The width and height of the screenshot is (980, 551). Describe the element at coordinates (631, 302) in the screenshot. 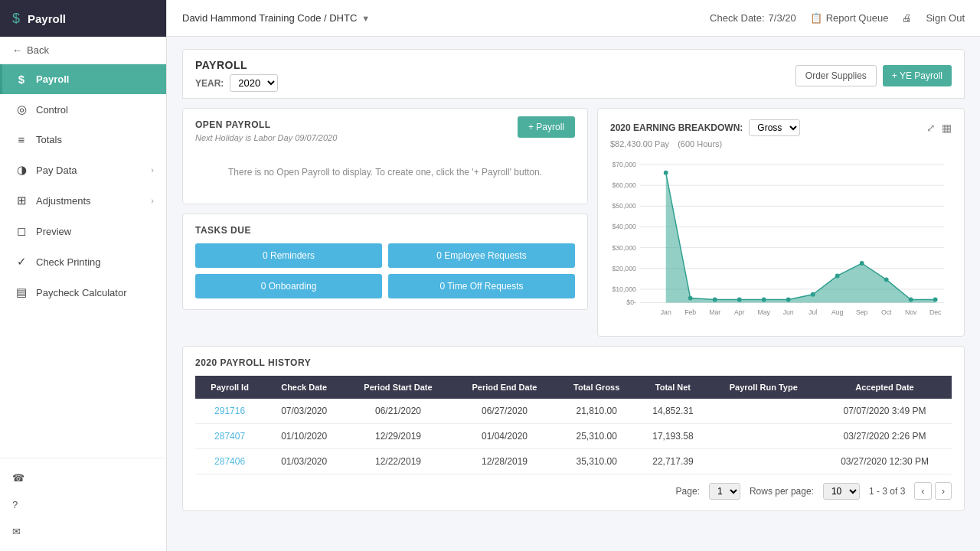

I see `svg-text: $0-` at that location.